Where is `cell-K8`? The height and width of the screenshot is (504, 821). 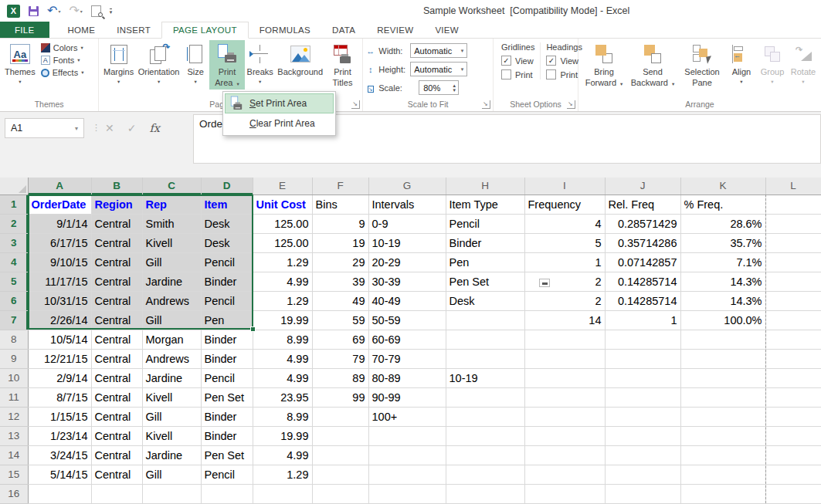
cell-K8 is located at coordinates (723, 340).